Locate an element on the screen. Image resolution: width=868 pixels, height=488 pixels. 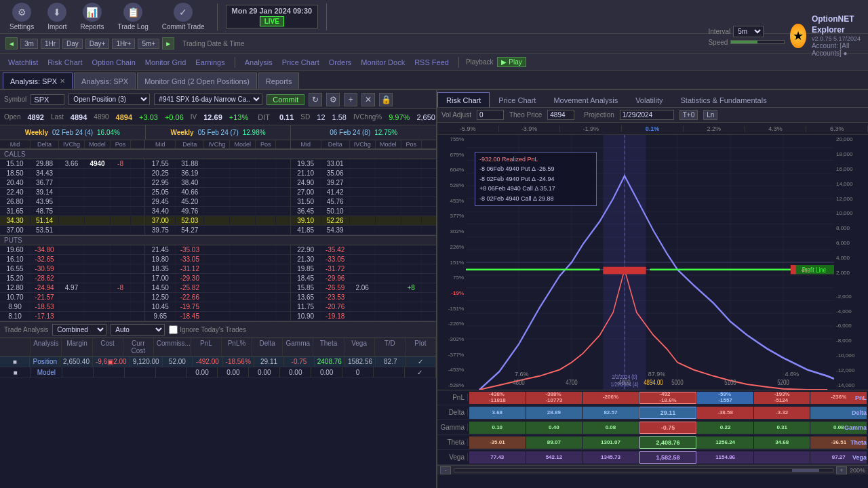
watchlist-link: Watchlist is located at coordinates (23, 62).